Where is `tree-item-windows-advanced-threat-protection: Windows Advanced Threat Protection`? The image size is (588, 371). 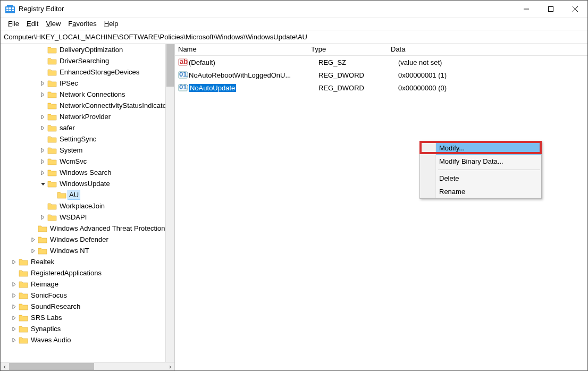 tree-item-windows-advanced-threat-protection: Windows Advanced Threat Protection is located at coordinates (87, 229).